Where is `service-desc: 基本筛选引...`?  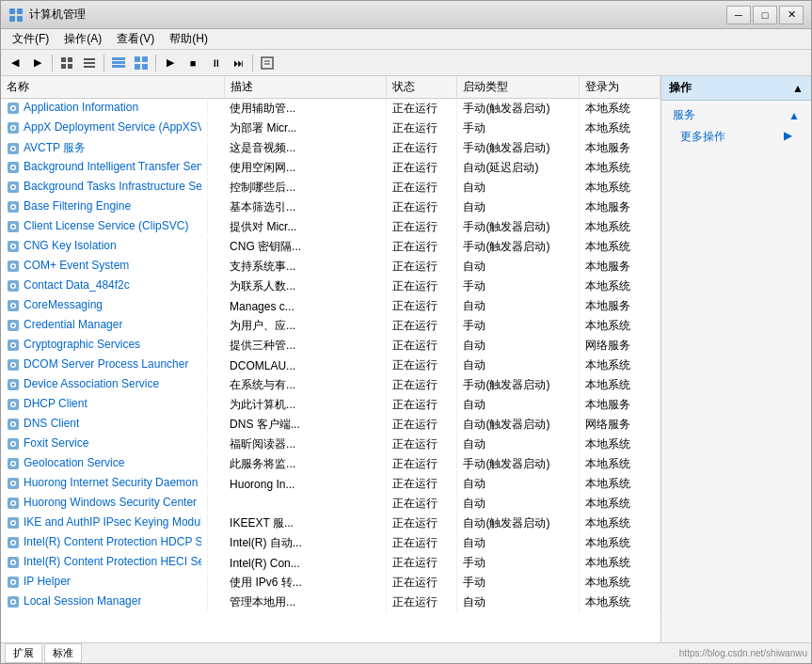 service-desc: 基本筛选引... is located at coordinates (305, 207).